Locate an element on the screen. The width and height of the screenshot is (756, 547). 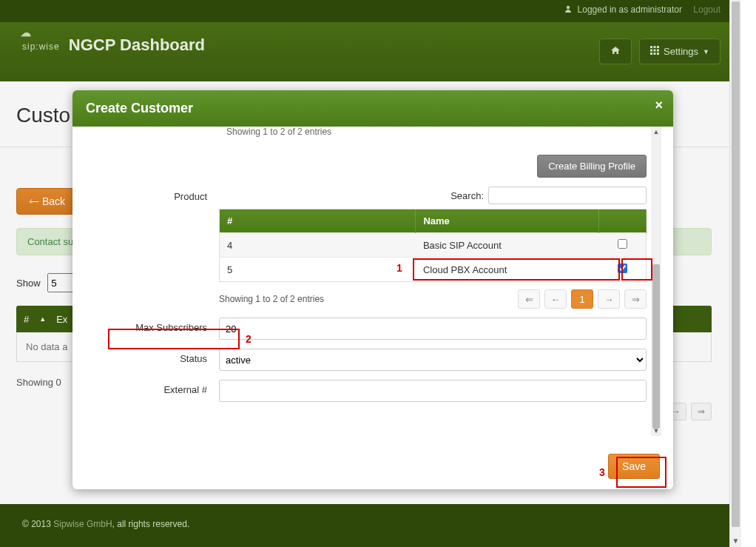
status-select: active is located at coordinates (433, 360).